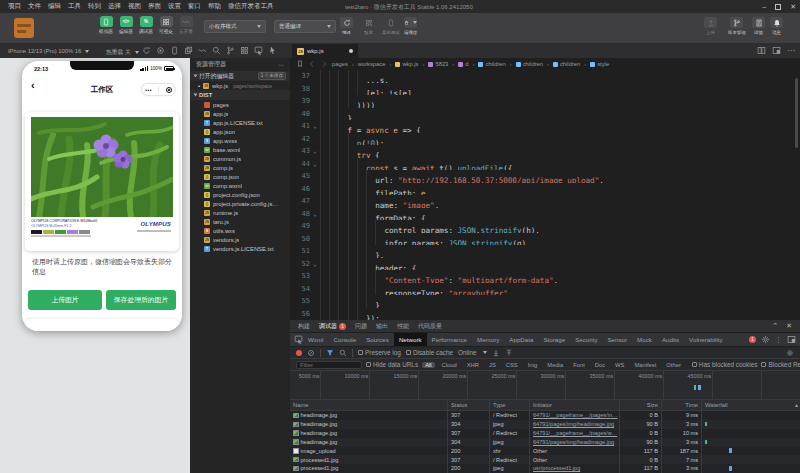 The width and height of the screenshot is (800, 473). Describe the element at coordinates (545, 450) in the screenshot. I see `request-row-image_upload: image_upload200xhrOther117 B187 ms` at that location.